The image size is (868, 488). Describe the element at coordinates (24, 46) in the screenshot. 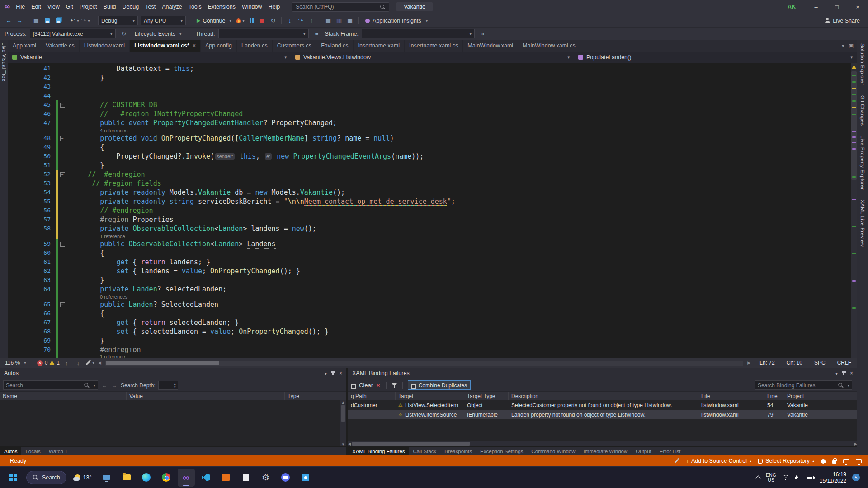

I see `doc-tab-app-xaml: App.xaml` at that location.